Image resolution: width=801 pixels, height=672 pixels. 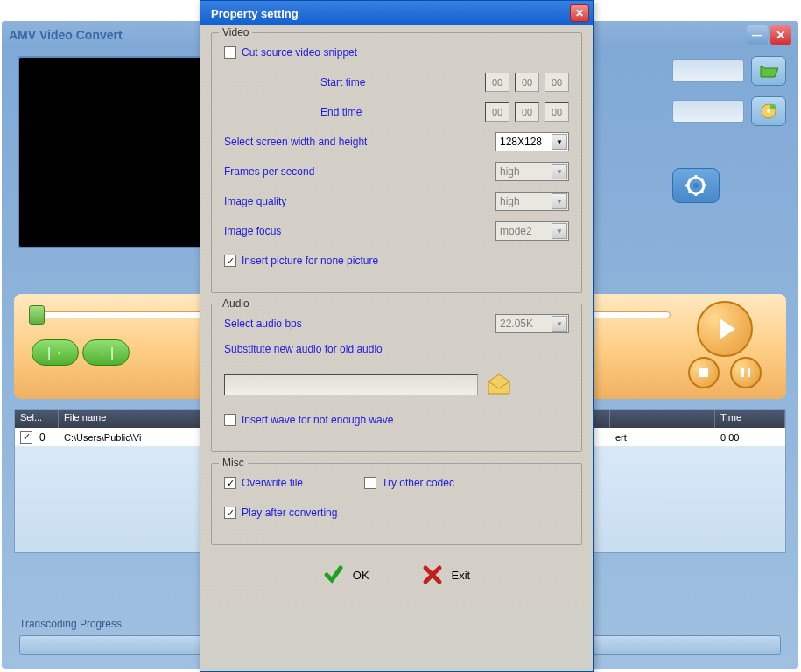 What do you see at coordinates (499, 385) in the screenshot?
I see `browse-audio-button` at bounding box center [499, 385].